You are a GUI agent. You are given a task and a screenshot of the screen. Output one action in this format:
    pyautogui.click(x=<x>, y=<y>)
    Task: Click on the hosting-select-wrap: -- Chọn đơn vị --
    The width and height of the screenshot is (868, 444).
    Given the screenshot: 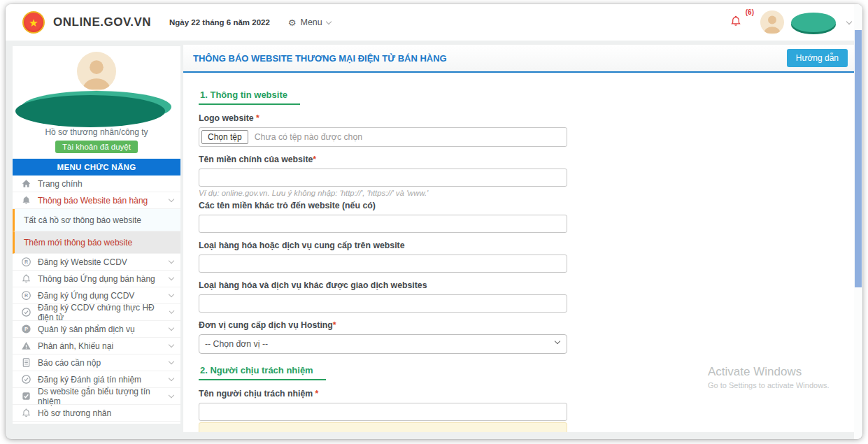 What is the action you would take?
    pyautogui.click(x=383, y=344)
    